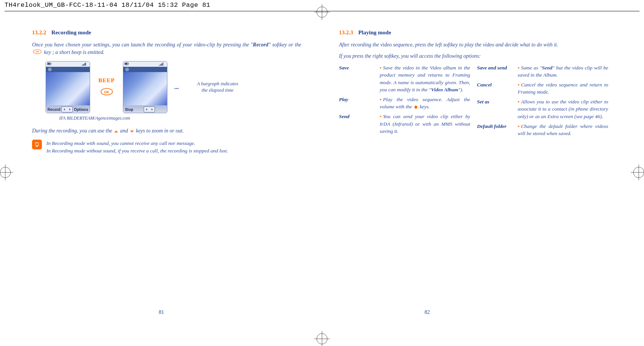 The width and height of the screenshot is (644, 346). What do you see at coordinates (474, 32) in the screenshot?
I see `section-heading: 13.2.3 Playing mode` at bounding box center [474, 32].